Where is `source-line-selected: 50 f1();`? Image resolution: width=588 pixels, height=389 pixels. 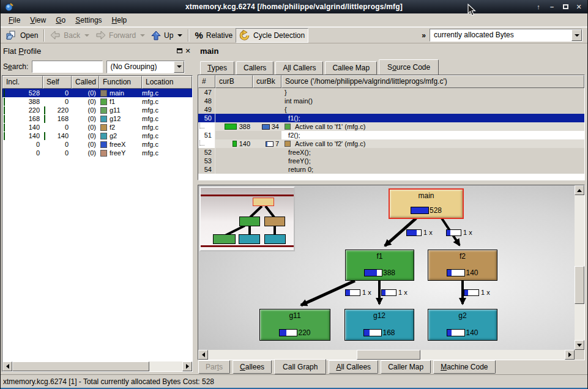
source-line-selected: 50 f1(); is located at coordinates (392, 118).